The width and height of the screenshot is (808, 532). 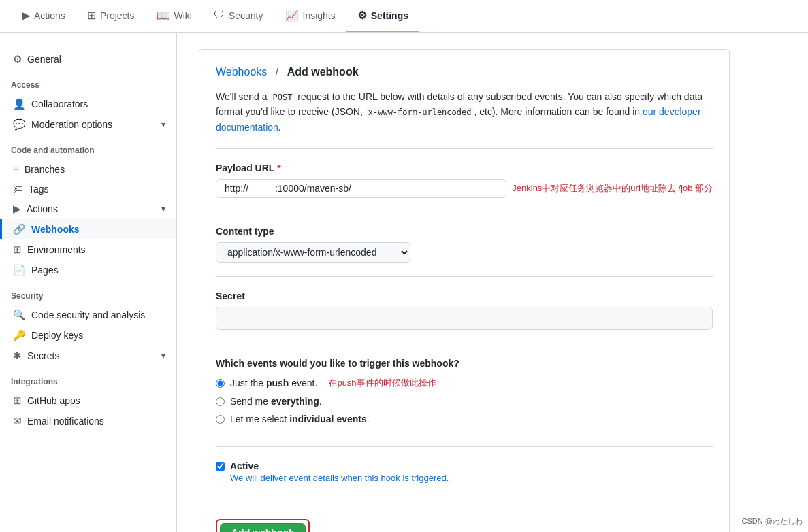 What do you see at coordinates (221, 384) in the screenshot?
I see `radio-push-input` at bounding box center [221, 384].